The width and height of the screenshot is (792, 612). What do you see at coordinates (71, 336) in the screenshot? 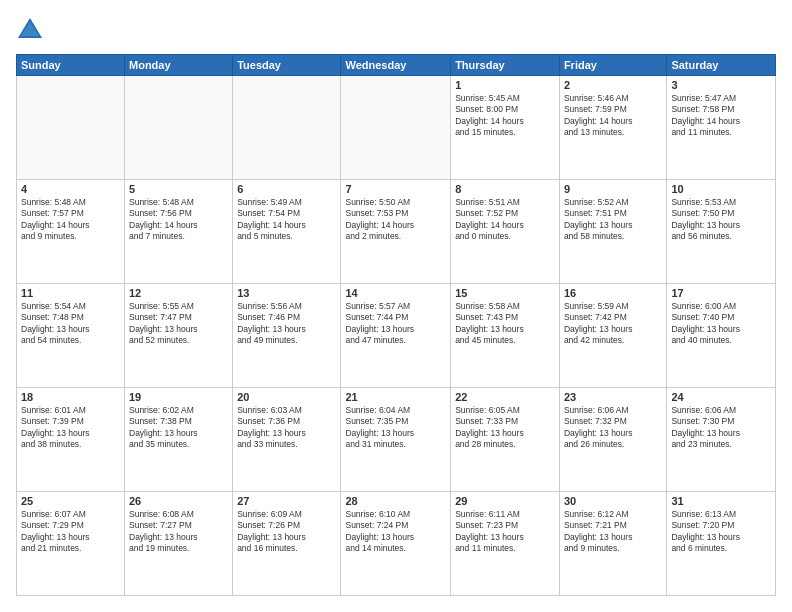
I see `day-cell: 11Sunrise: 5:54 AM Sunset: 7:48 PM Dayli…` at bounding box center [71, 336].